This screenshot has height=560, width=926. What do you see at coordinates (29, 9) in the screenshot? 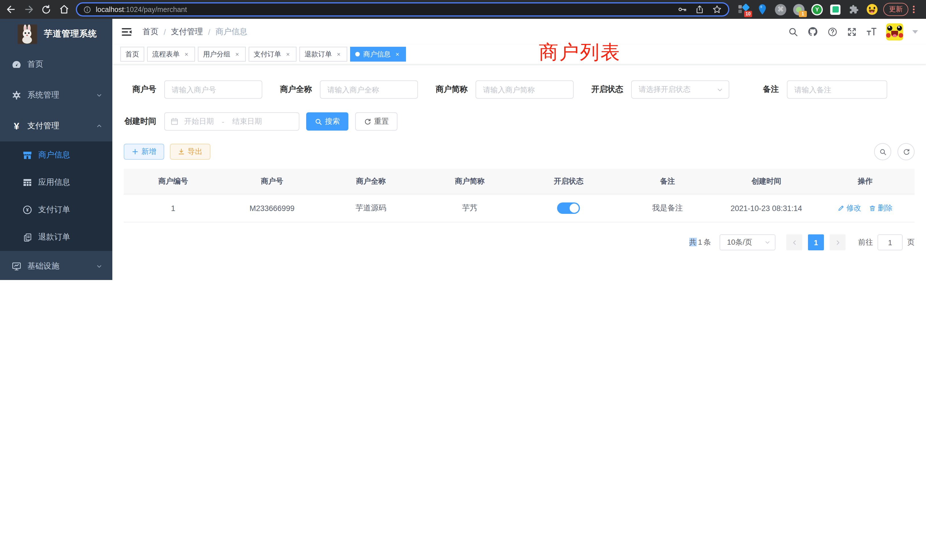
I see `forward-icon` at bounding box center [29, 9].